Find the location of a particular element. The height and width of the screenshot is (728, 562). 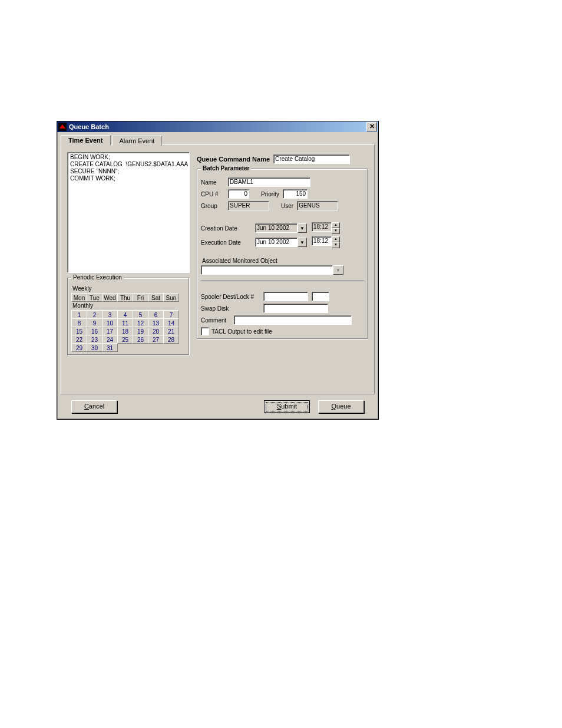

monthly-label: Monthly is located at coordinates (129, 305).